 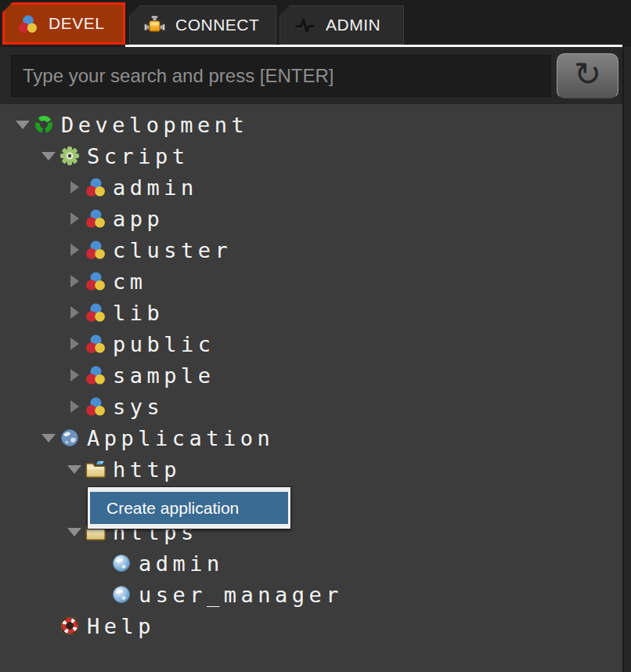 What do you see at coordinates (70, 626) in the screenshot?
I see `lifebuoy-icon` at bounding box center [70, 626].